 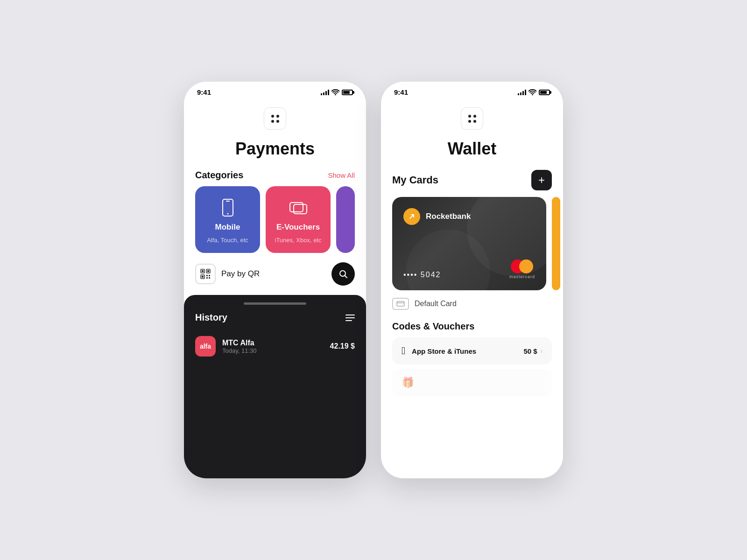 I want to click on search-button, so click(x=343, y=274).